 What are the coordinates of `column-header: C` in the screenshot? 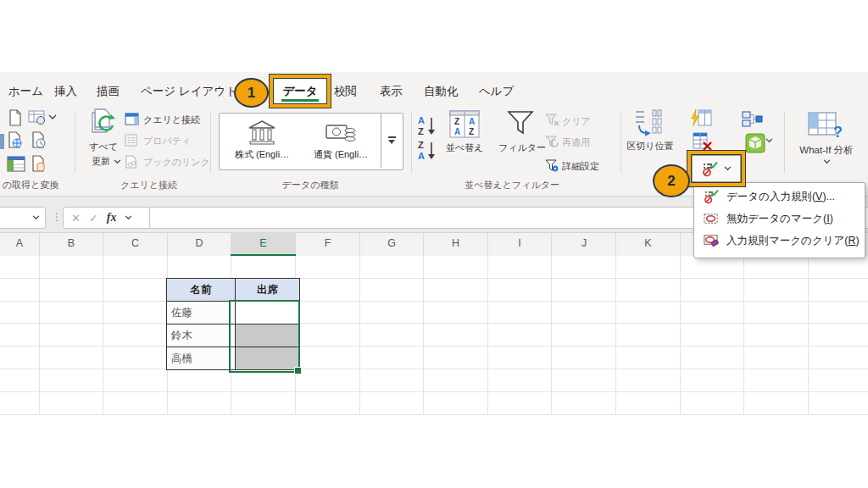 It's located at (136, 243).